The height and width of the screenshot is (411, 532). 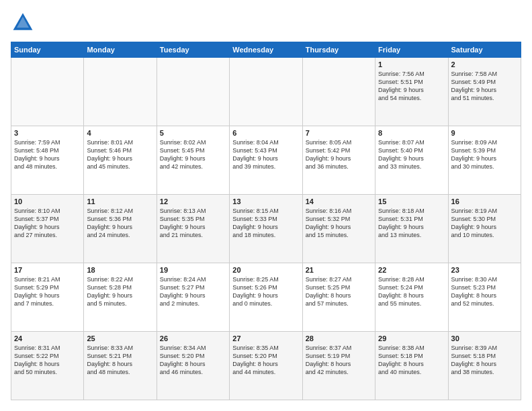 What do you see at coordinates (412, 161) in the screenshot?
I see `calendar-cell: 8Sunrise: 8:07 AM Sunset: 5:40 PM Daylig…` at bounding box center [412, 161].